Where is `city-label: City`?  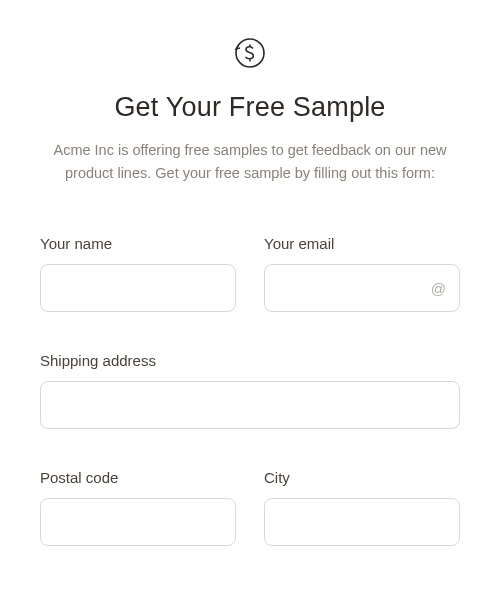
city-label: City is located at coordinates (362, 478).